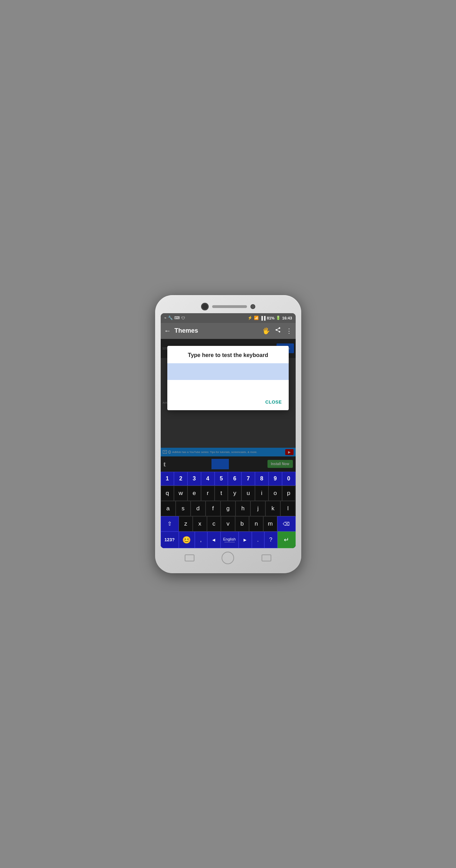 This screenshot has width=456, height=868. Describe the element at coordinates (228, 378) in the screenshot. I see `keyboard-test-dialog: Type here to test the keyboard CLOSE` at that location.